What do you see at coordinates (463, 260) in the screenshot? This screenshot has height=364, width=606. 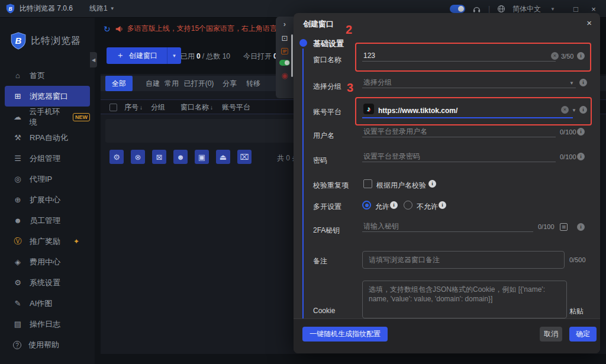 I see `remark-input` at bounding box center [463, 260].